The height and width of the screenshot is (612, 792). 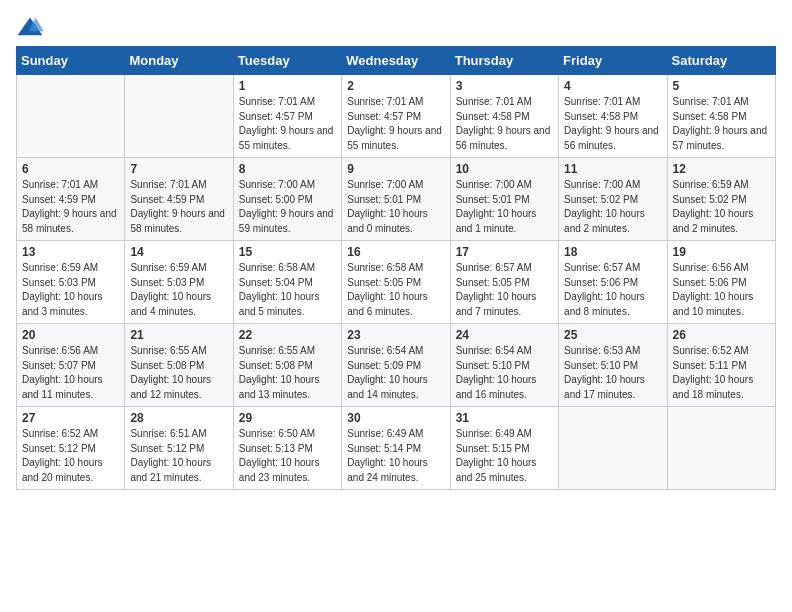 I want to click on calendar-cell: 14Sunrise: 6:59 AM Sunset: 5:03 PM Dayli…, so click(x=179, y=282).